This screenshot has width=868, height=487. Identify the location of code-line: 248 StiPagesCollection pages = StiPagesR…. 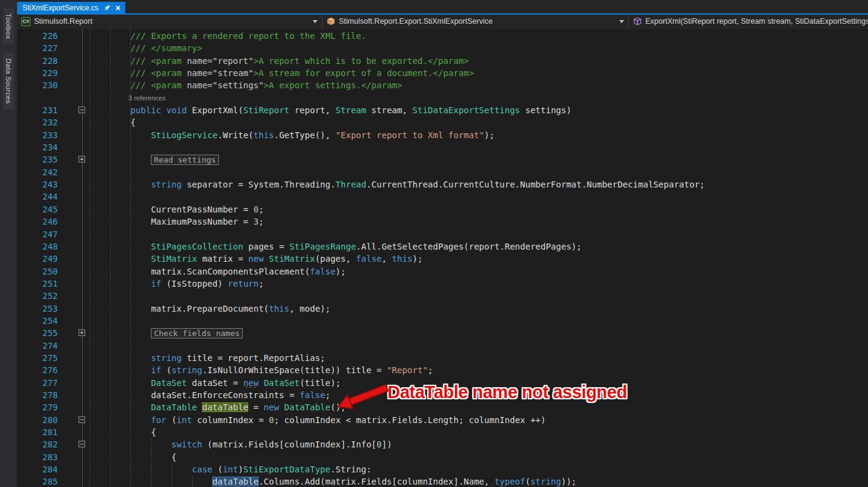
(443, 247).